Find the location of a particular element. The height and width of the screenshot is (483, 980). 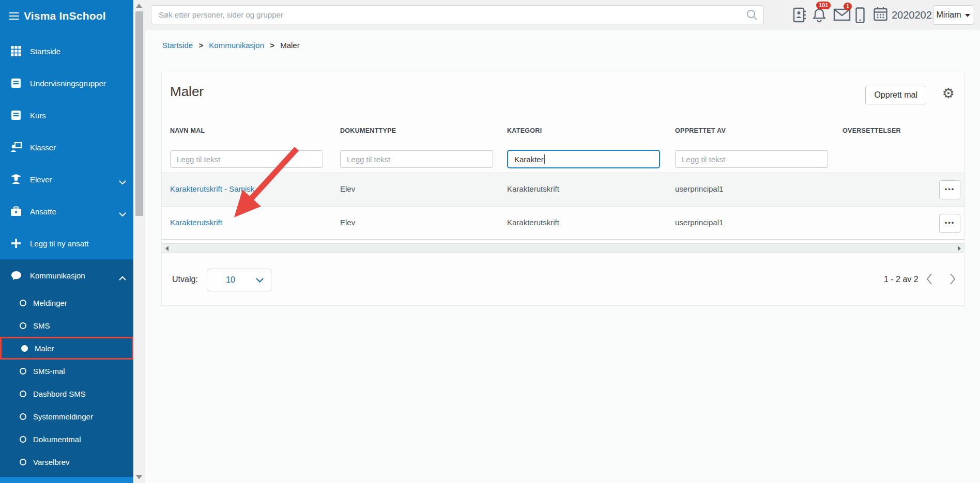

filter-dokumenttype-input is located at coordinates (417, 159).